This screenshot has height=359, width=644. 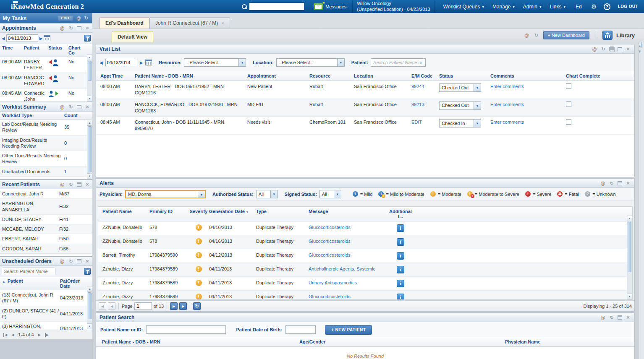 What do you see at coordinates (39, 335) in the screenshot?
I see `next-page-icon` at bounding box center [39, 335].